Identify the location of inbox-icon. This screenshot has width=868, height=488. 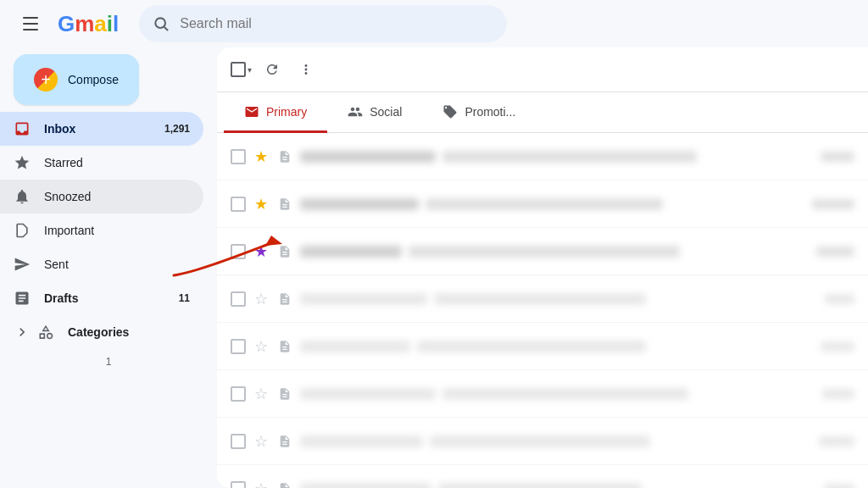
(22, 129).